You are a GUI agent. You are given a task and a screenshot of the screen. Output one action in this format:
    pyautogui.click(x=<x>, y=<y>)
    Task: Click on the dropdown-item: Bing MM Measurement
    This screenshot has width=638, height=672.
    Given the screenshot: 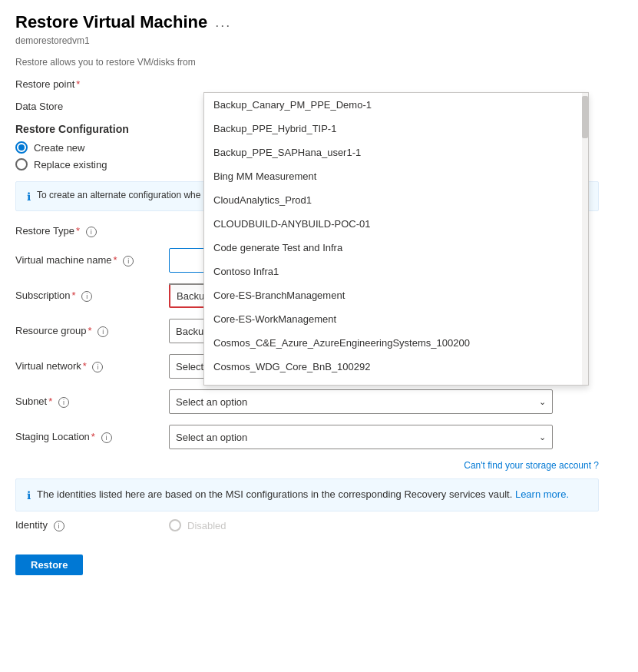 What is the action you would take?
    pyautogui.click(x=396, y=177)
    